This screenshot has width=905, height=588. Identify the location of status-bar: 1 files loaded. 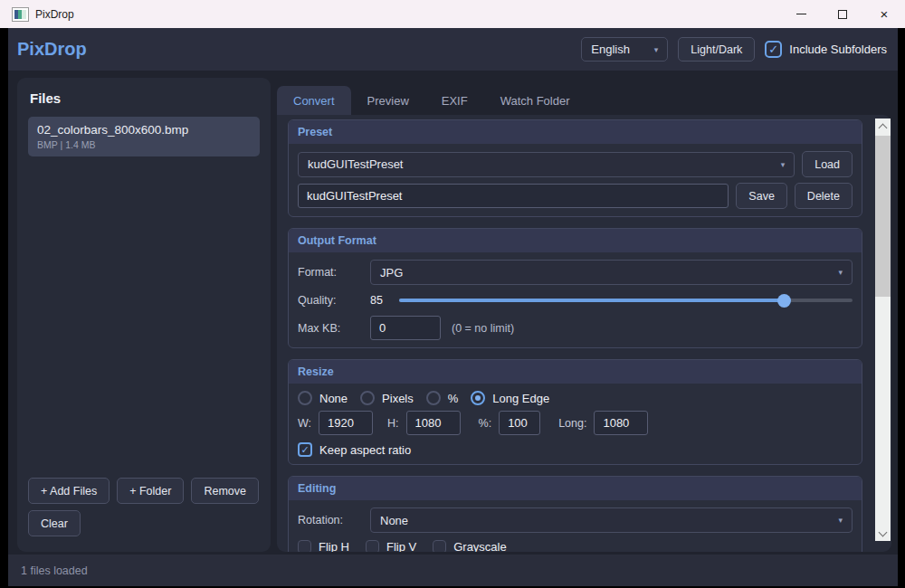
(452, 570).